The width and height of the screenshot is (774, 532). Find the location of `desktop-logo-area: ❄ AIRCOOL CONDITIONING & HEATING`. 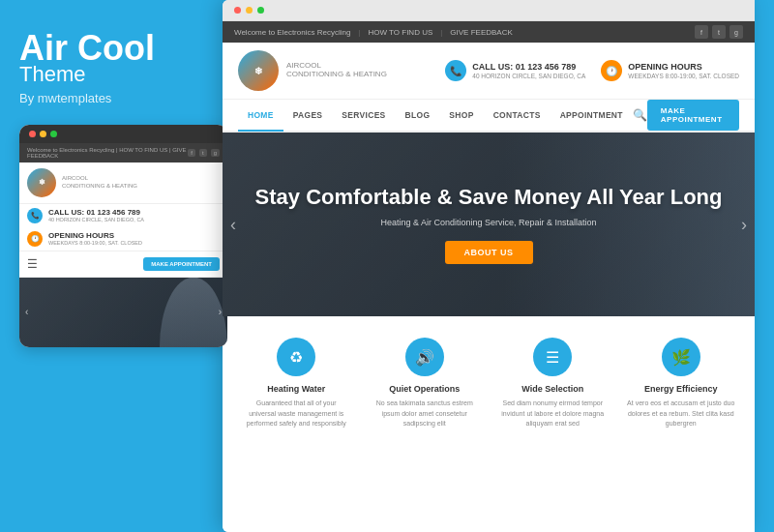

desktop-logo-area: ❄ AIRCOOL CONDITIONING & HEATING is located at coordinates (313, 71).